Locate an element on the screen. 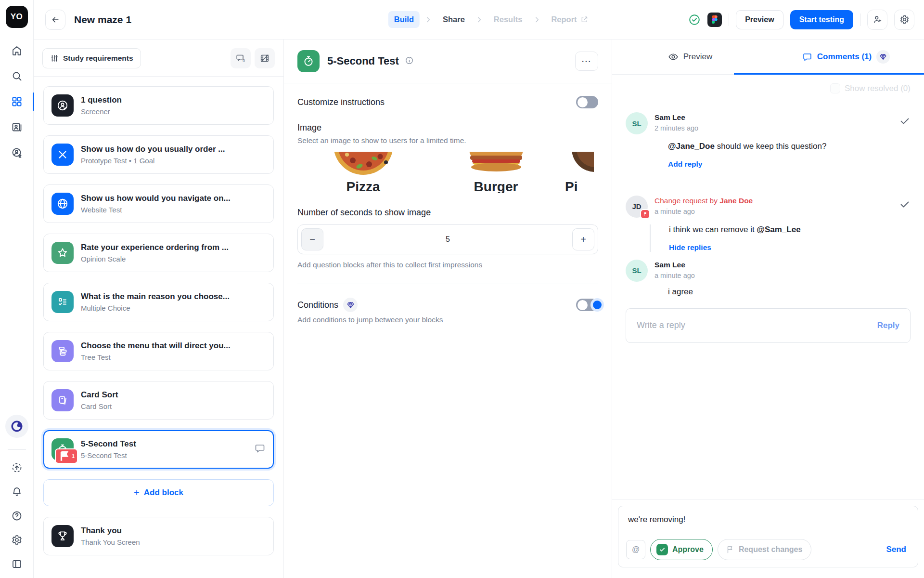 The width and height of the screenshot is (924, 578). chevron-right-icon is located at coordinates (479, 20).